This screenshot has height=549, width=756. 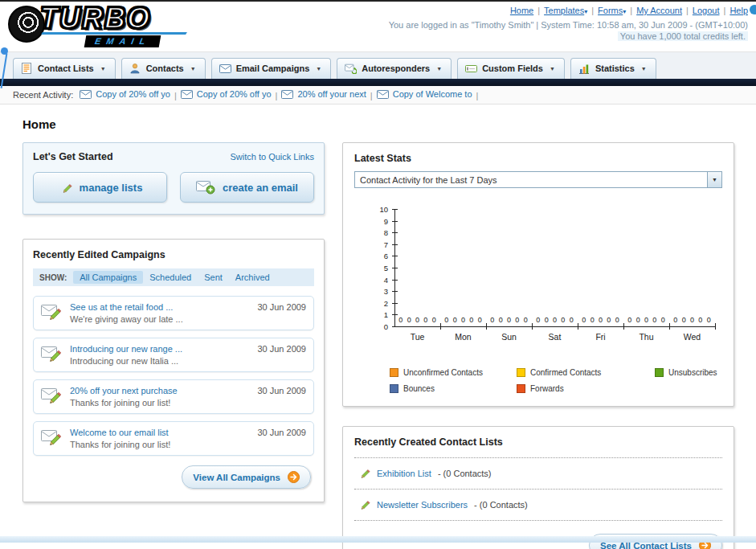 What do you see at coordinates (585, 68) in the screenshot?
I see `stats-icon` at bounding box center [585, 68].